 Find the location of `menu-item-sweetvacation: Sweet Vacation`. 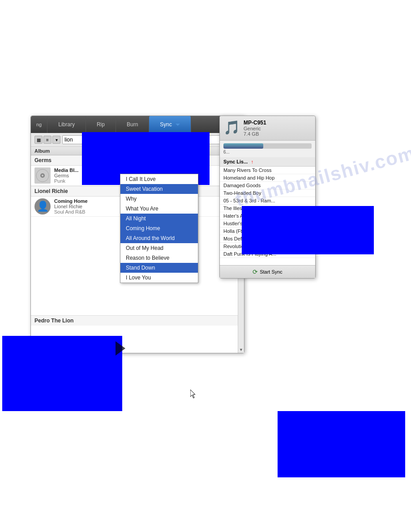

menu-item-sweetvacation: Sweet Vacation is located at coordinates (159, 189).